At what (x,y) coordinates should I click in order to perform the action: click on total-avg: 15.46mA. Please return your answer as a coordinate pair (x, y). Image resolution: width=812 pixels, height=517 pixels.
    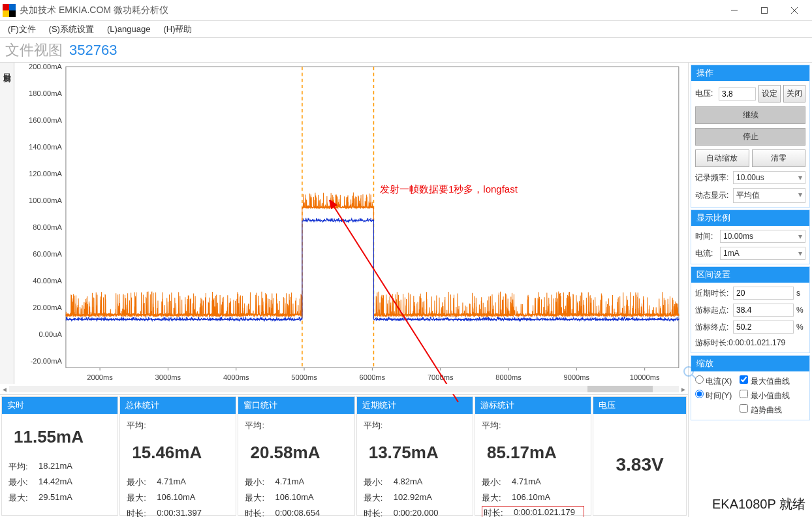
    Looking at the image, I should click on (180, 453).